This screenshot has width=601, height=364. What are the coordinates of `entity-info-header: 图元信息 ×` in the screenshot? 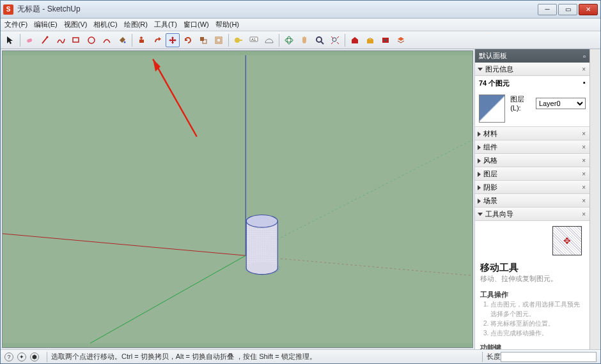 It's located at (532, 69).